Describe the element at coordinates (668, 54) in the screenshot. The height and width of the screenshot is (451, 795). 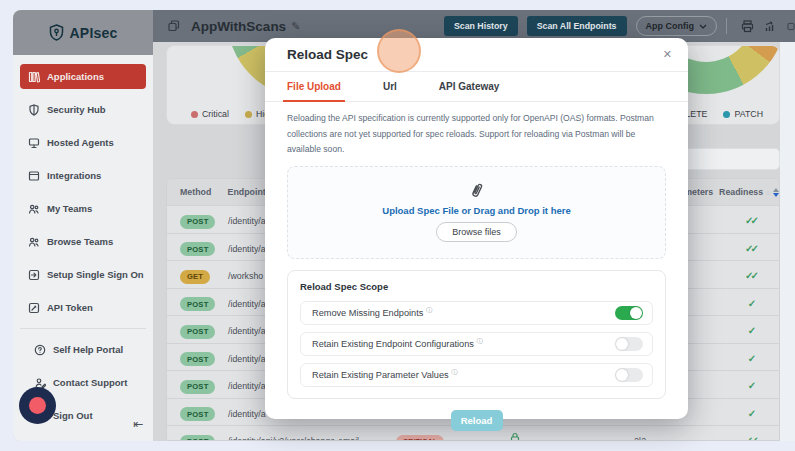
I see `modal-close-icon: ✕` at that location.